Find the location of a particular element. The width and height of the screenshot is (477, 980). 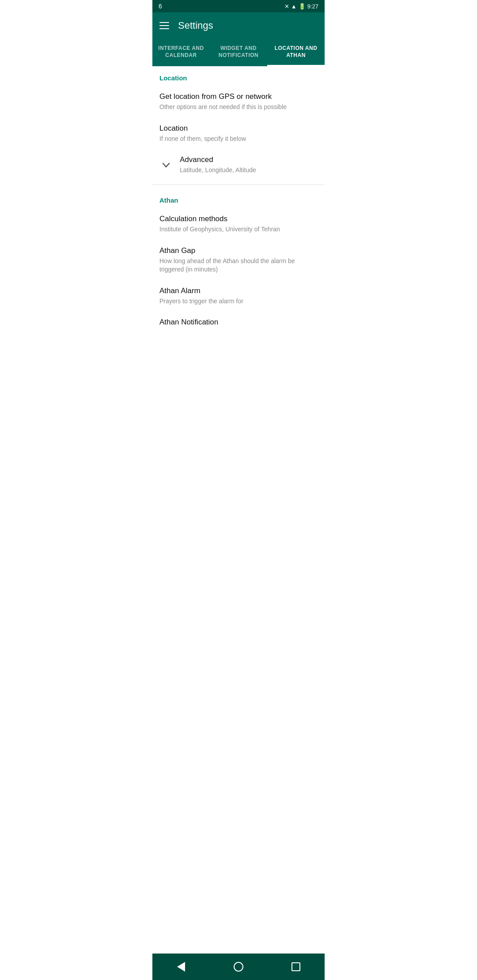

location-specify-subtitle: If none of them, specify it below is located at coordinates (238, 139).